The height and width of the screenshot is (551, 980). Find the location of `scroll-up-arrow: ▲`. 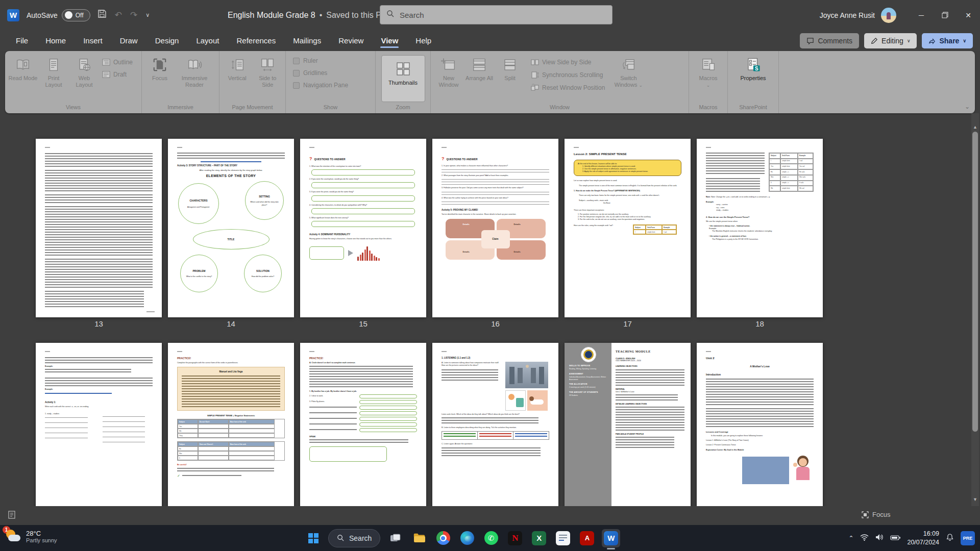

scroll-up-arrow: ▲ is located at coordinates (975, 127).